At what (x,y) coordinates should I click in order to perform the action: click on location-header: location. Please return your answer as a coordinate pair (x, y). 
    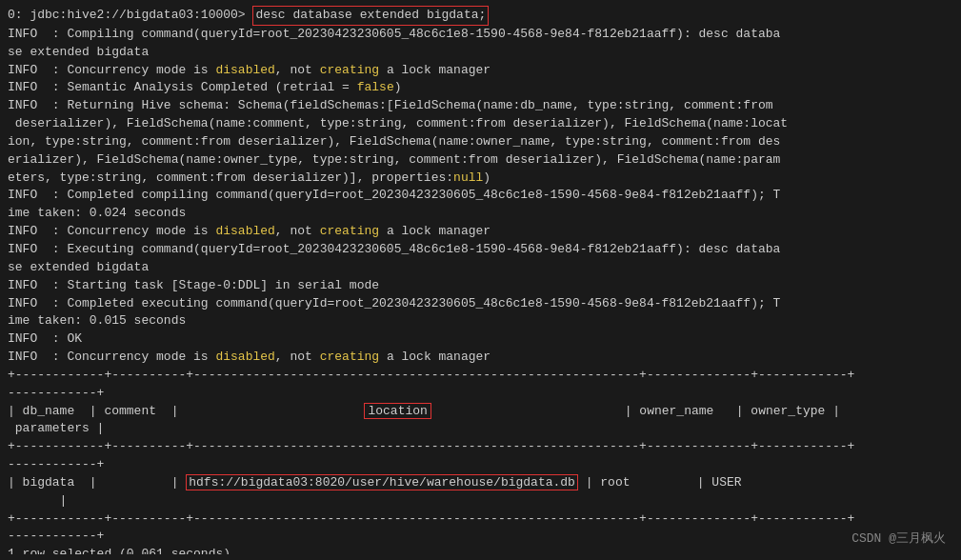
    Looking at the image, I should click on (397, 411).